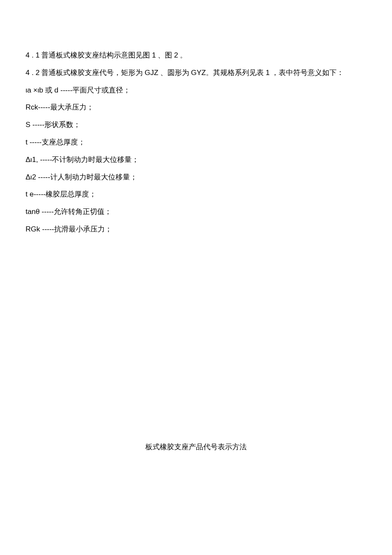  I want to click on text: 普通板式橡胶支座结构示意图见图, so click(96, 55).